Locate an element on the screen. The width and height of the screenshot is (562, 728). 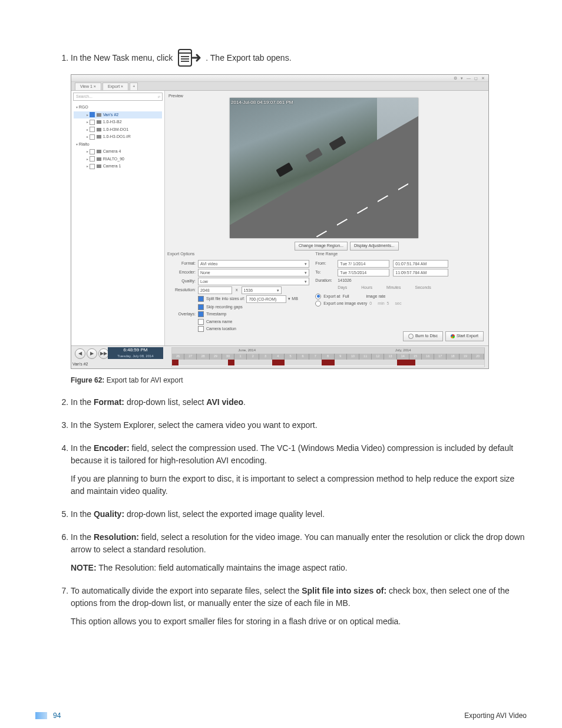
overlay-camera-name-checkbox is located at coordinates (201, 322).